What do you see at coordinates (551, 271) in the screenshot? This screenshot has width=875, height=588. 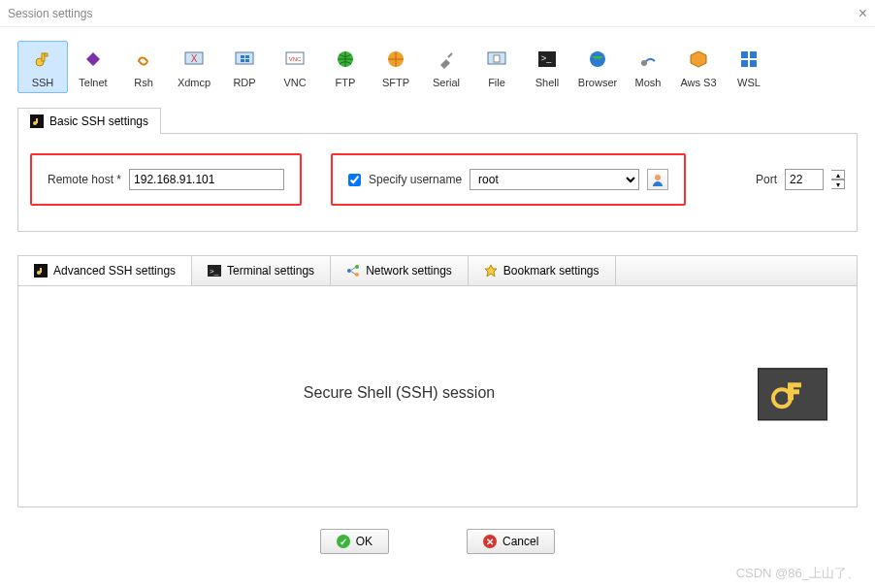 I see `tab-label: Bookmark settings` at bounding box center [551, 271].